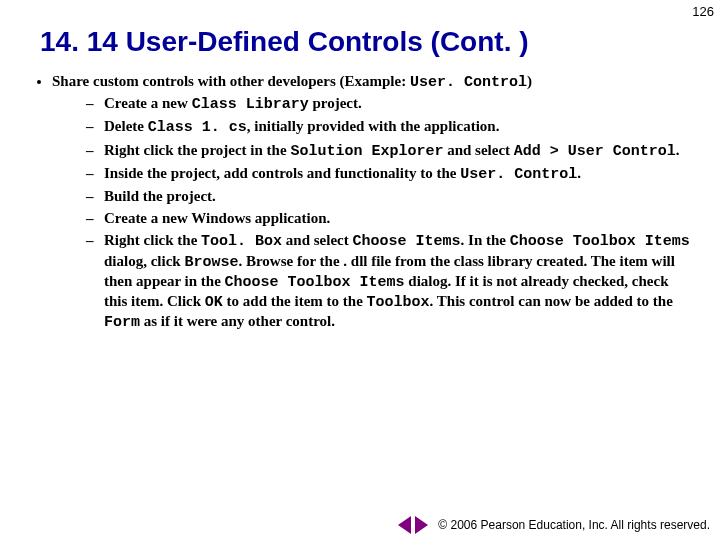 The width and height of the screenshot is (720, 540). What do you see at coordinates (144, 261) in the screenshot?
I see `text: dialog, click` at bounding box center [144, 261].